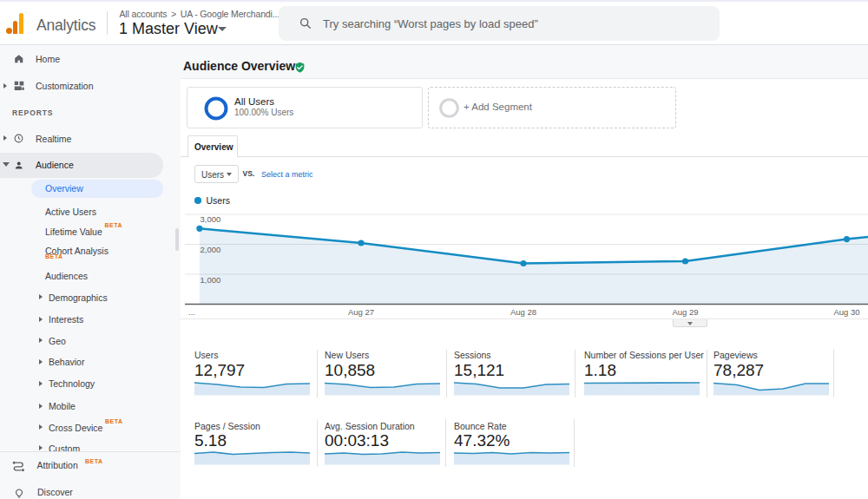  What do you see at coordinates (192, 312) in the screenshot?
I see `svg-text:...: ...` at bounding box center [192, 312].